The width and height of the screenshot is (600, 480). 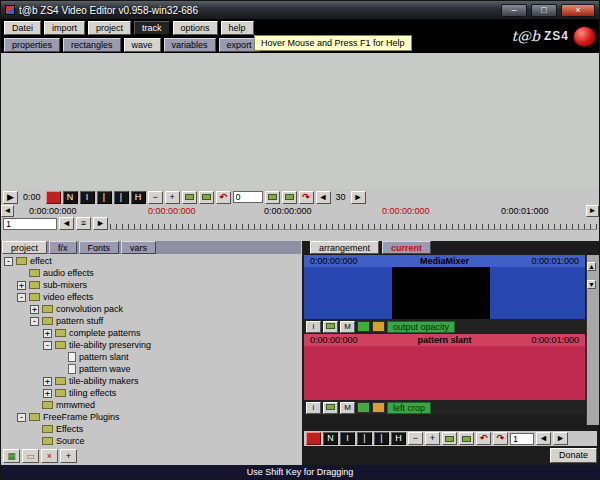 What do you see at coordinates (248, 197) in the screenshot?
I see `frame-input` at bounding box center [248, 197].